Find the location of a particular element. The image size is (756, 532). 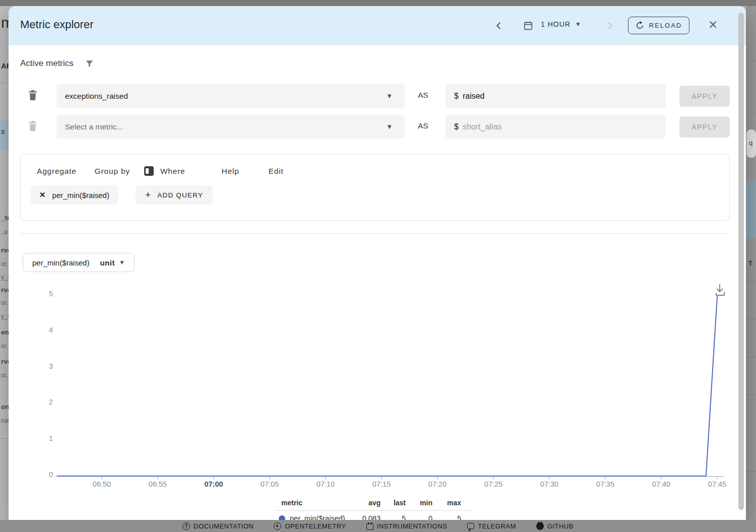

reload-button: RELOAD is located at coordinates (659, 25).